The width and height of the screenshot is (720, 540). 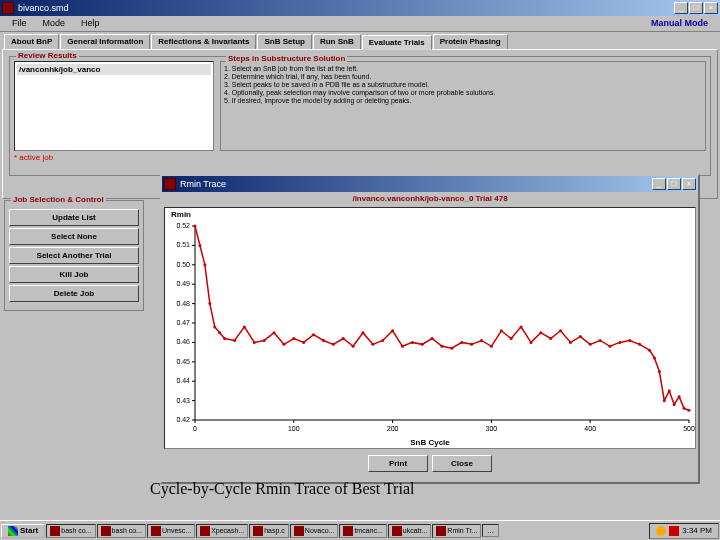 I want to click on job-list: /vanconhk/job_vanco, so click(x=114, y=106).